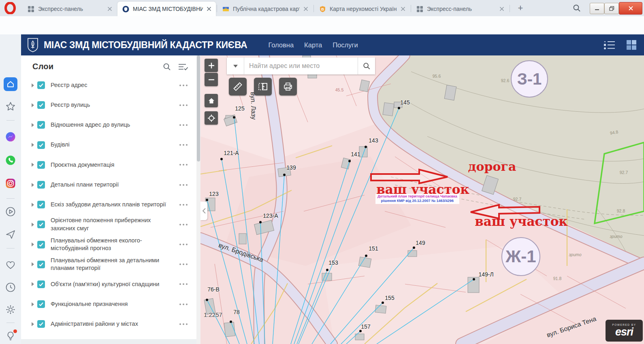  What do you see at coordinates (109, 304) in the screenshot?
I see `layer-row: Функціональне призначення` at bounding box center [109, 304].